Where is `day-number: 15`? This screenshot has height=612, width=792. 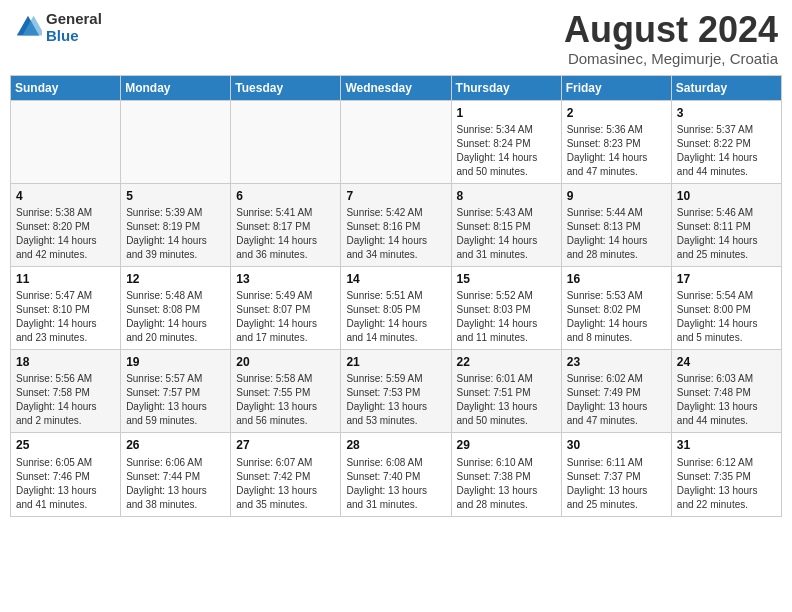
day-number: 15 is located at coordinates (506, 279).